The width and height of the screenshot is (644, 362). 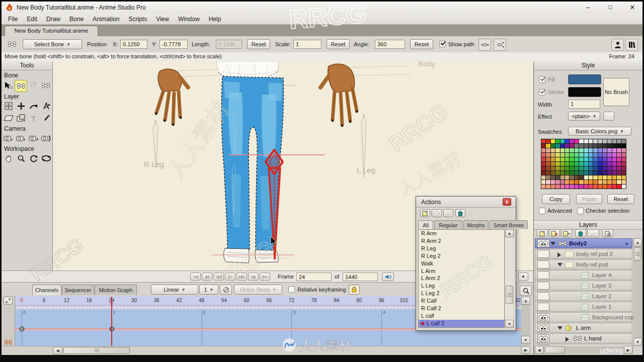 What do you see at coordinates (33, 106) in the screenshot?
I see `curvature-tool-icon` at bounding box center [33, 106].